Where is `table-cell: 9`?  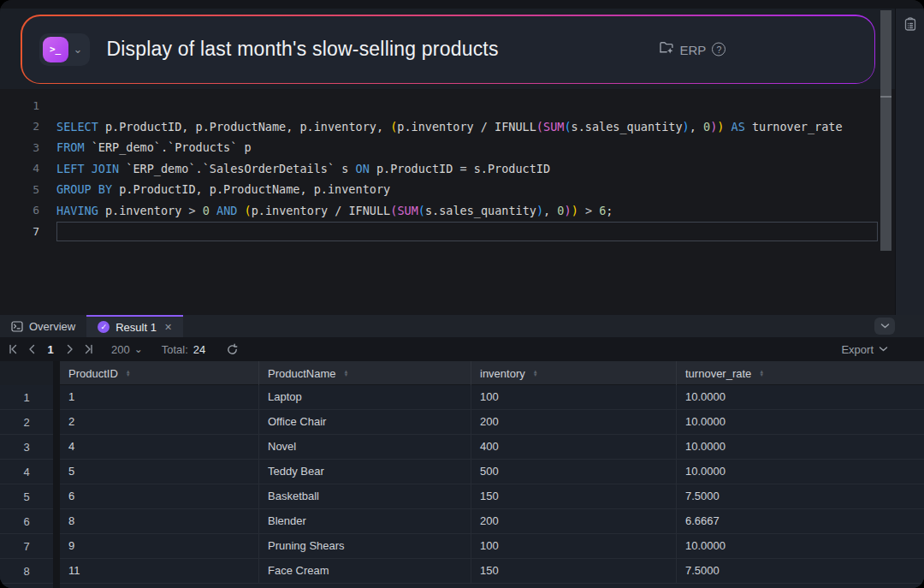 table-cell: 9 is located at coordinates (159, 546).